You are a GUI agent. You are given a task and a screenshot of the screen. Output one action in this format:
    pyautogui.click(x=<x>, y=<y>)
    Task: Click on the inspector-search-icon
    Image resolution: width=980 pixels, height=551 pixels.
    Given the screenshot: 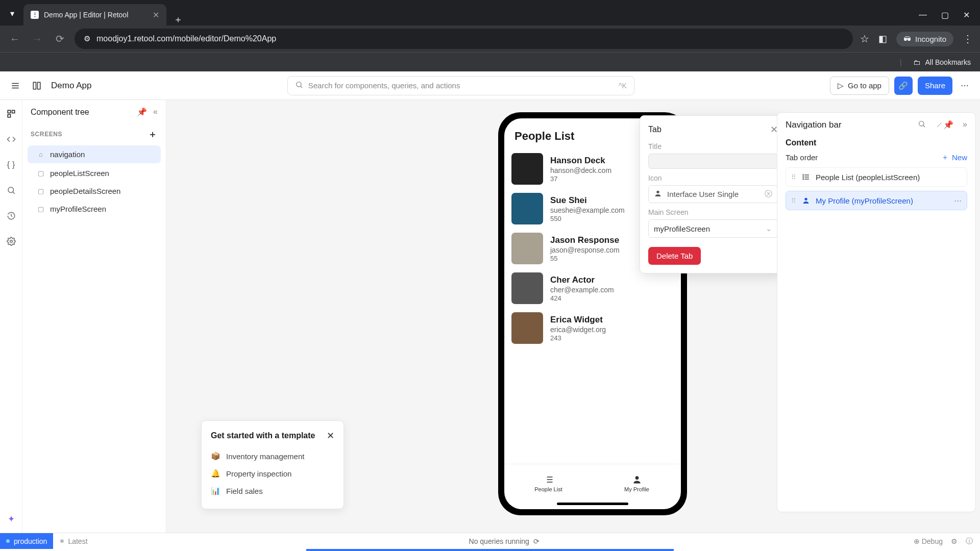 What is the action you would take?
    pyautogui.click(x=922, y=125)
    